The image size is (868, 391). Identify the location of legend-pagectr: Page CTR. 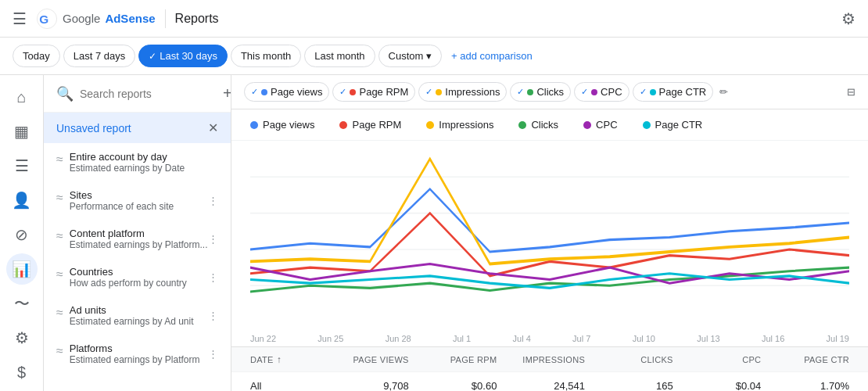
(673, 125).